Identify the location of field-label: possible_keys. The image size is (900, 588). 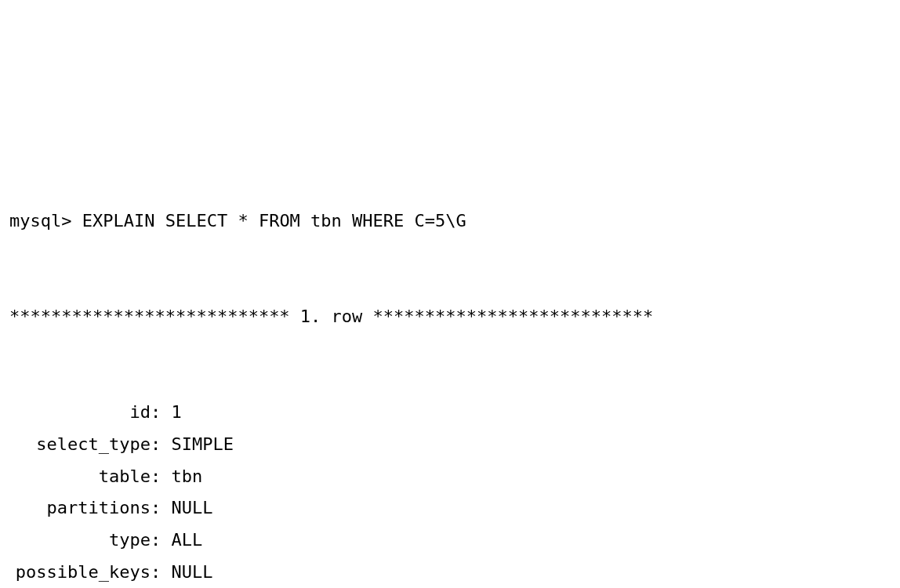
(80, 572).